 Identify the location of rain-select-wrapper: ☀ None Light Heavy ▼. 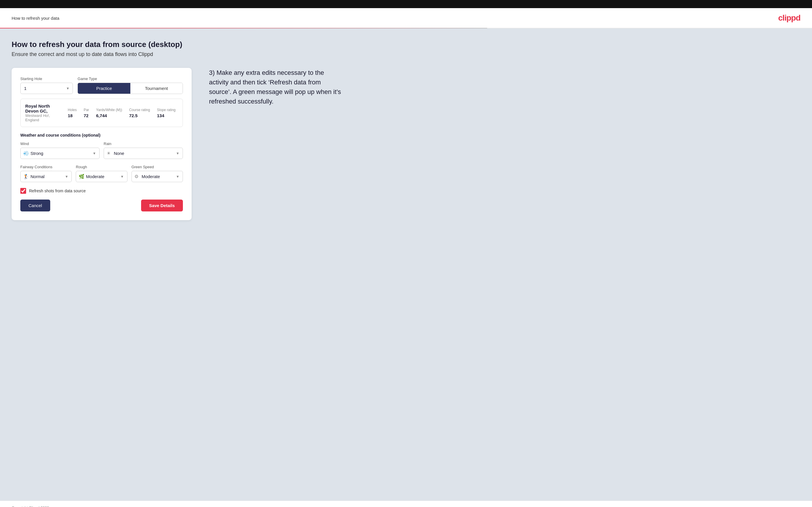
(143, 153).